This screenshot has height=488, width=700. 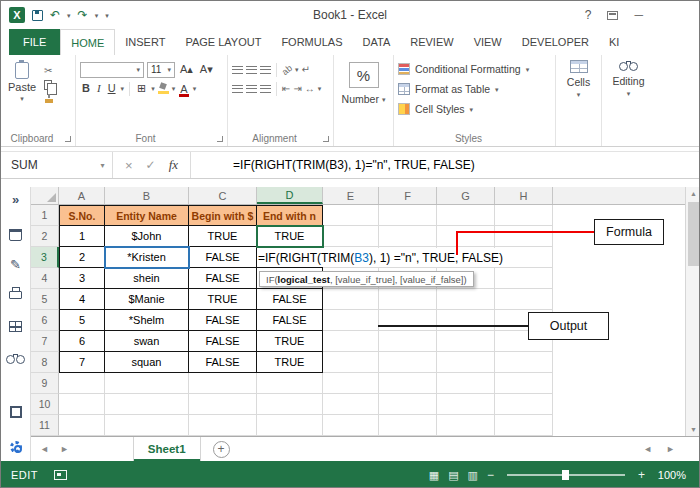 What do you see at coordinates (290, 426) in the screenshot?
I see `cell-D11` at bounding box center [290, 426].